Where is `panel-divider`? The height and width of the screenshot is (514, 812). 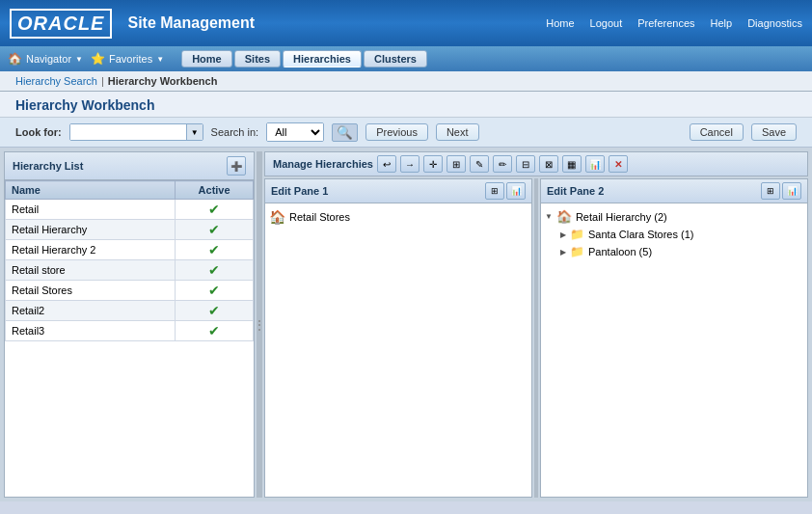 panel-divider is located at coordinates (259, 324).